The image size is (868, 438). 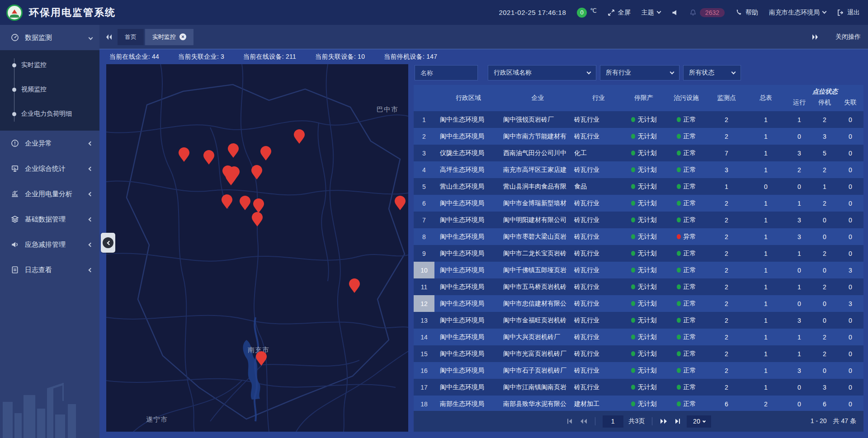 What do you see at coordinates (638, 253) in the screenshot?
I see `table-row: 9 阆中生态环境局 阆中市二龙长宝页岩砖 砖瓦行业 无计划 正常 2 1 1 2…` at bounding box center [638, 253].